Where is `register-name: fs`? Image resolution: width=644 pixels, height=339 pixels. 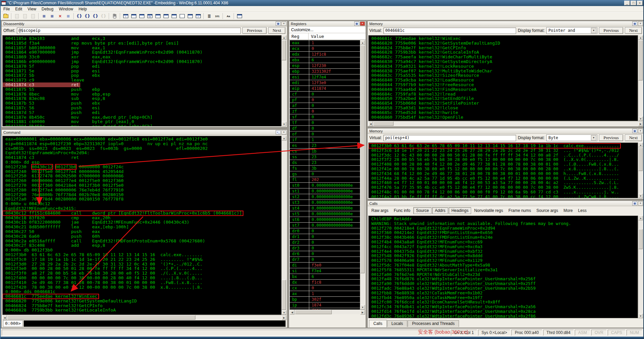
register-name: fs is located at coordinates (300, 168).